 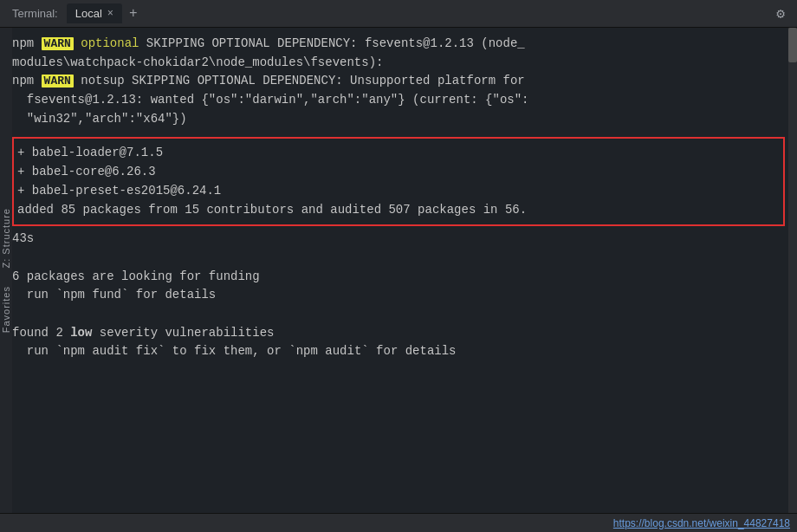 I want to click on vuln-text-1b: severity vulnerabilities, so click(x=183, y=333).